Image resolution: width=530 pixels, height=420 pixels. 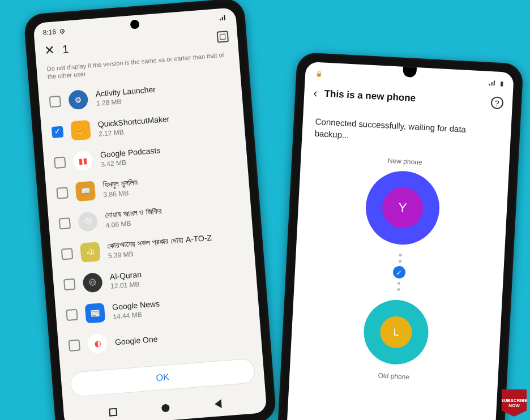 I want to click on app-meta: Google Podcasts 3.42 MB, so click(x=130, y=157).